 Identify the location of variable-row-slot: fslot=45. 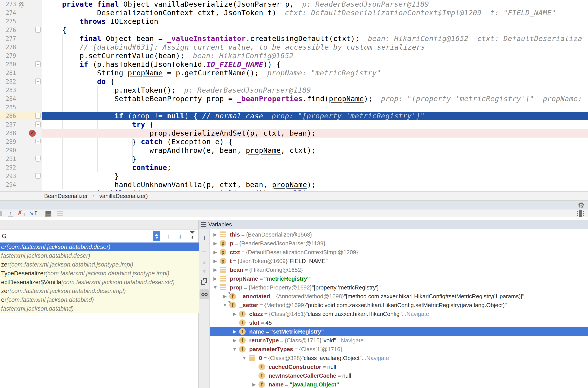
(399, 323).